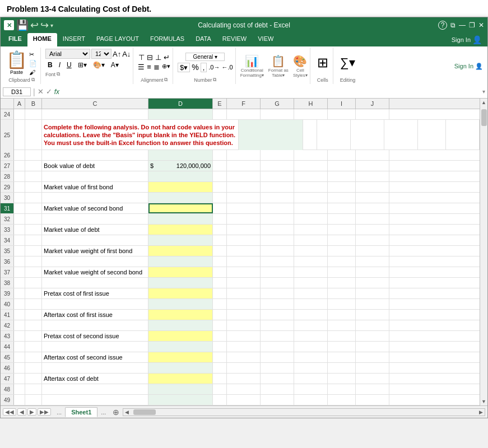  Describe the element at coordinates (34, 72) in the screenshot. I see `format-painter-button: 🖌` at that location.